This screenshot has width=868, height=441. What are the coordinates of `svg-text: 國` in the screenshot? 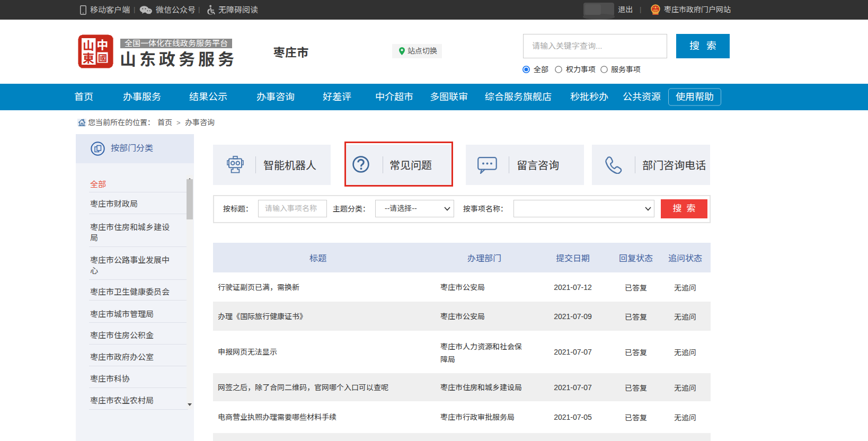 It's located at (103, 57).